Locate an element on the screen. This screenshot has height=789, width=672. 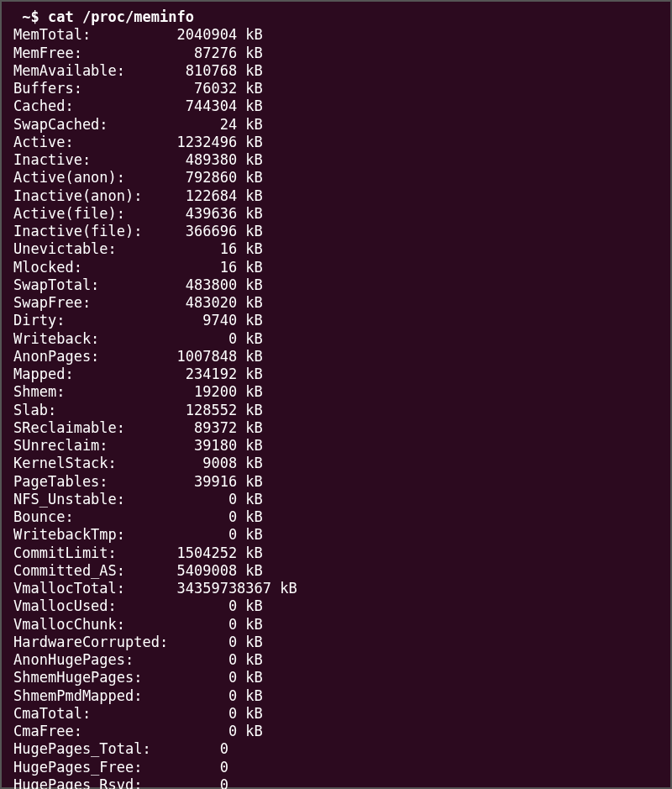
meminfo-value: 9008 is located at coordinates (202, 464).